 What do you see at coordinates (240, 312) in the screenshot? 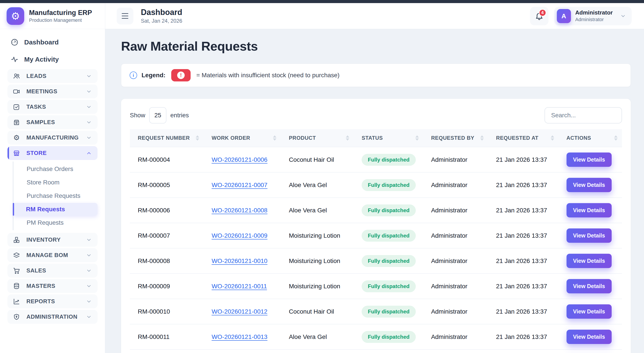
I see `work-order-link: WO-20260121-0012` at bounding box center [240, 312].